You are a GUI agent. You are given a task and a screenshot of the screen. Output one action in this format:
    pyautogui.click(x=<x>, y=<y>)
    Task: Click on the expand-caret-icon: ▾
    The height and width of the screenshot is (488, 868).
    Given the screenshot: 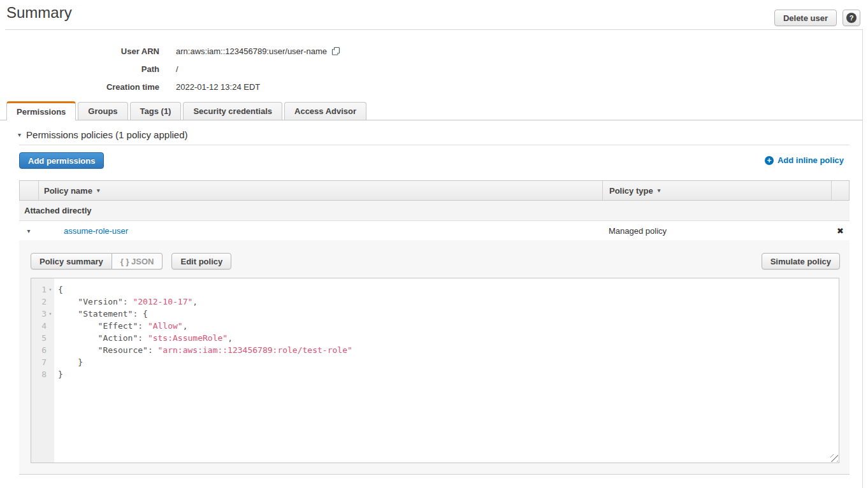 What is the action you would take?
    pyautogui.click(x=28, y=231)
    